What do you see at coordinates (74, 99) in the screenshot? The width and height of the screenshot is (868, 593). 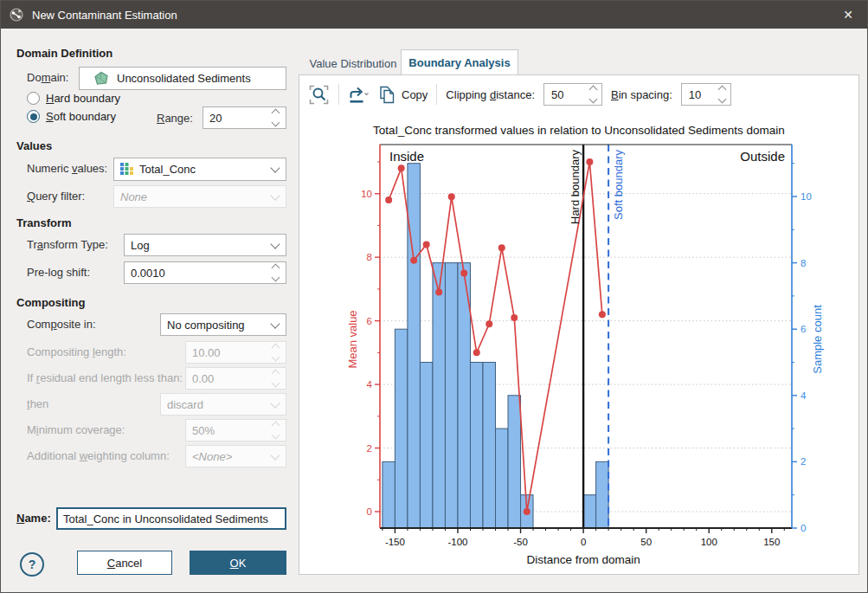 I see `hard-boundary-radio: Hard boundary` at bounding box center [74, 99].